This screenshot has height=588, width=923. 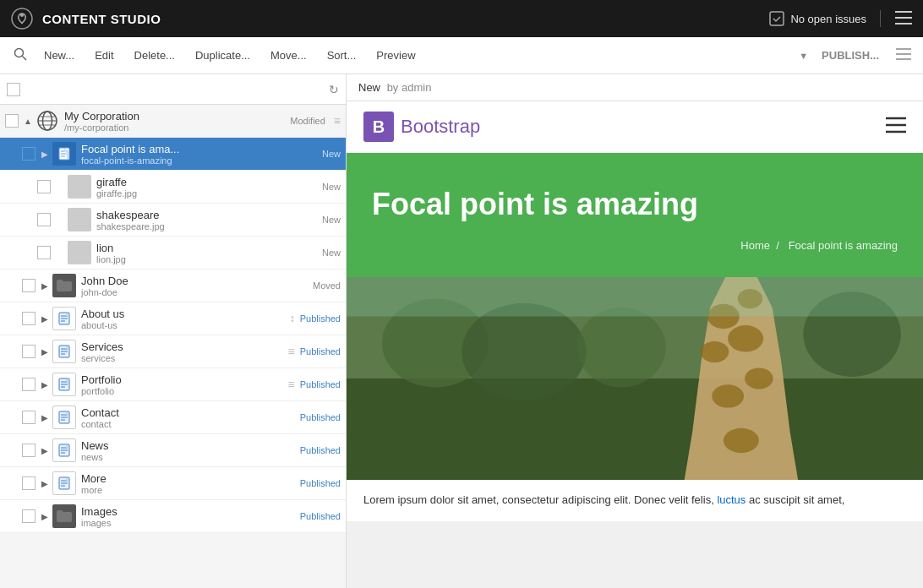 I want to click on body-text-link: luctus, so click(x=731, y=500).